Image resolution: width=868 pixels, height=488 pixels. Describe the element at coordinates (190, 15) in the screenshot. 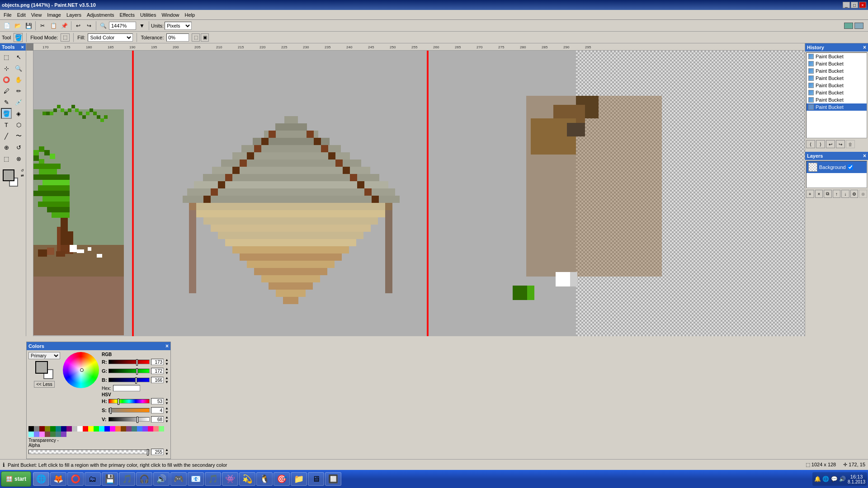

I see `menu-help: Help` at that location.